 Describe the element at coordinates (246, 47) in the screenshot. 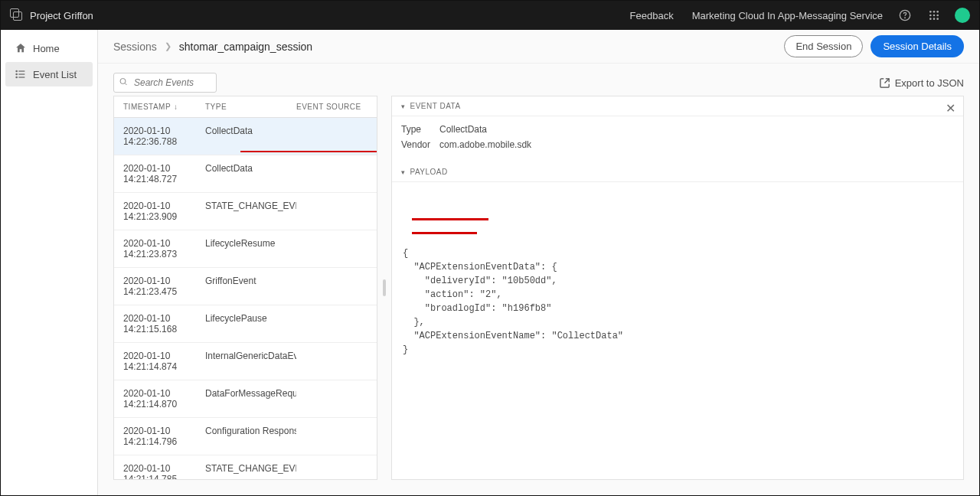

I see `breadcrumb-current: shtomar_campaign_session` at that location.